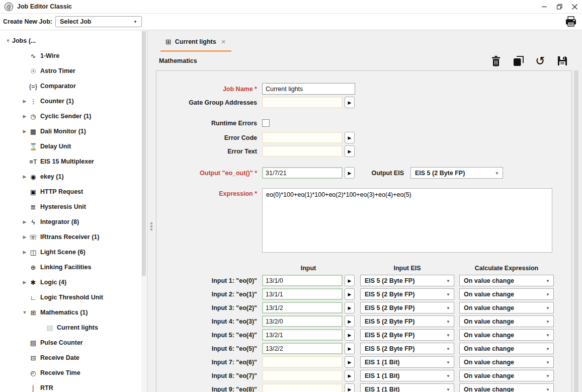  Describe the element at coordinates (73, 56) in the screenshot. I see `tree-item-1-wire: ∿ 1-Wire` at that location.